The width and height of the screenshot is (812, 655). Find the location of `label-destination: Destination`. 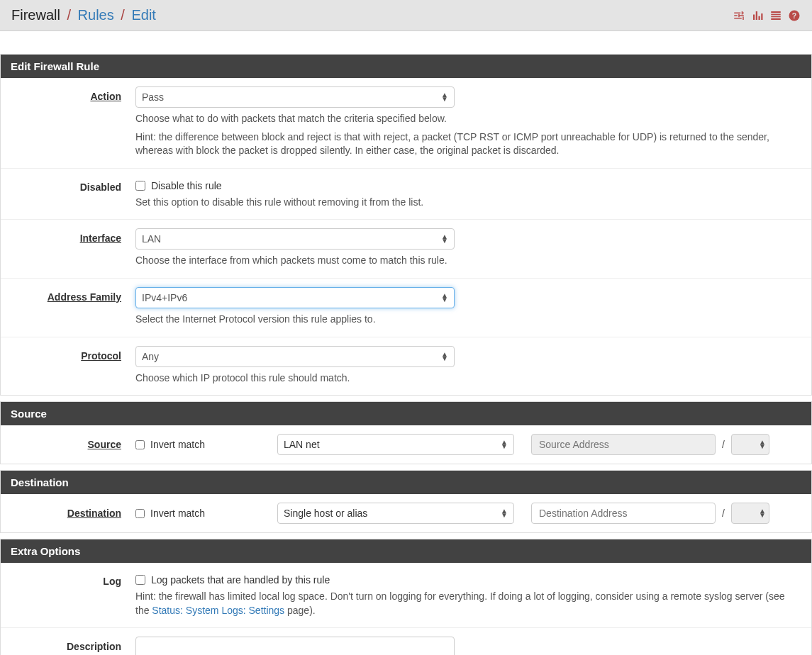

label-destination: Destination is located at coordinates (68, 513).